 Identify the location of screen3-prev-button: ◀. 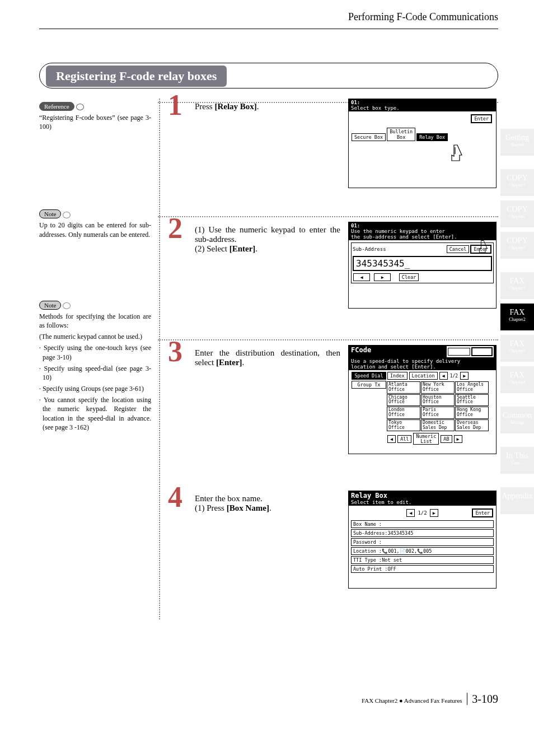
(443, 376).